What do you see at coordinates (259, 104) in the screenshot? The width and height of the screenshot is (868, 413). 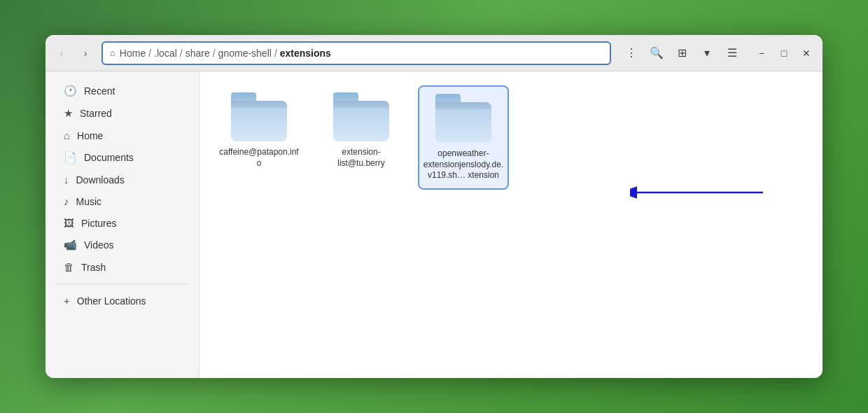 I see `folder-open-top` at bounding box center [259, 104].